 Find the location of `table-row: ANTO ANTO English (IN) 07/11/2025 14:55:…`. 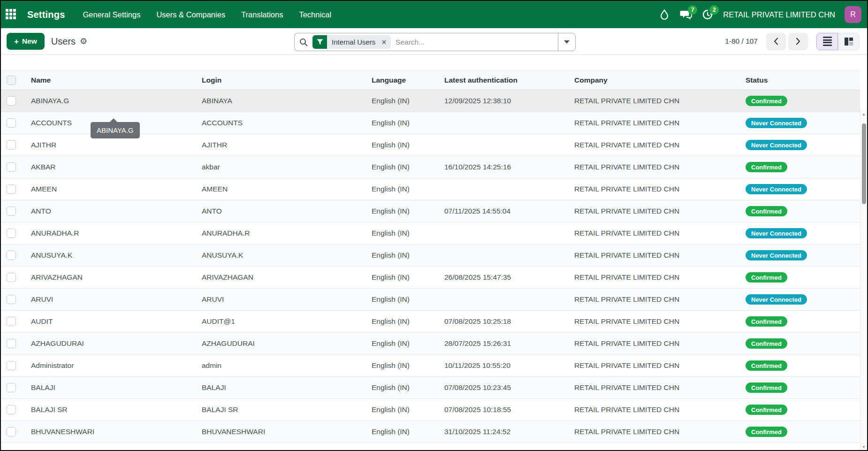

table-row: ANTO ANTO English (IN) 07/11/2025 14:55:… is located at coordinates (431, 211).